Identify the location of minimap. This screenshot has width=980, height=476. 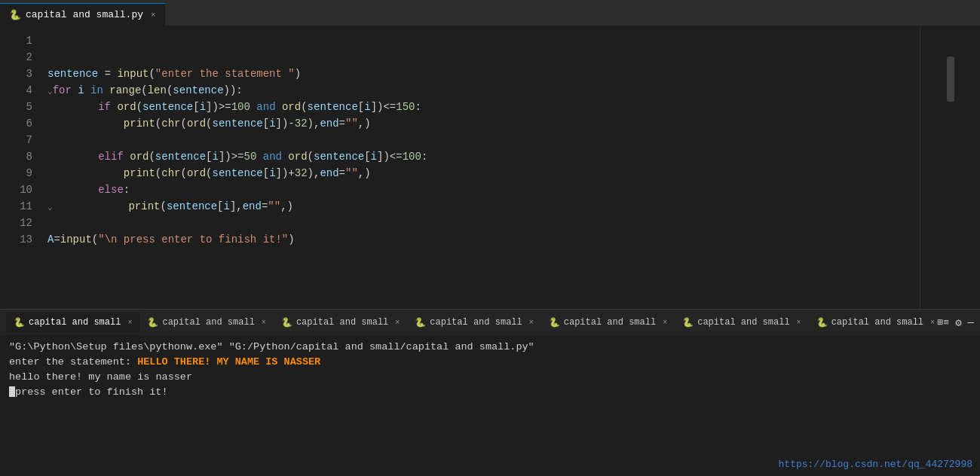
(950, 167).